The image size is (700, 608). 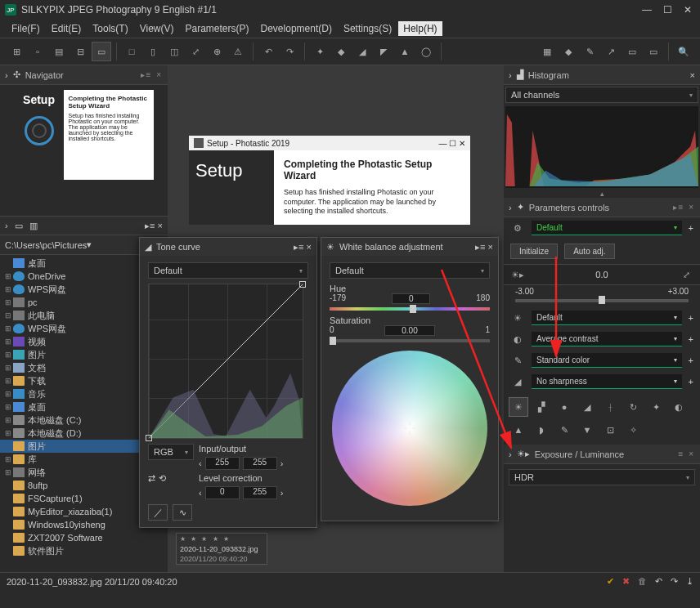 What do you see at coordinates (626, 582) in the screenshot?
I see `status-x-icon: ✖` at bounding box center [626, 582].